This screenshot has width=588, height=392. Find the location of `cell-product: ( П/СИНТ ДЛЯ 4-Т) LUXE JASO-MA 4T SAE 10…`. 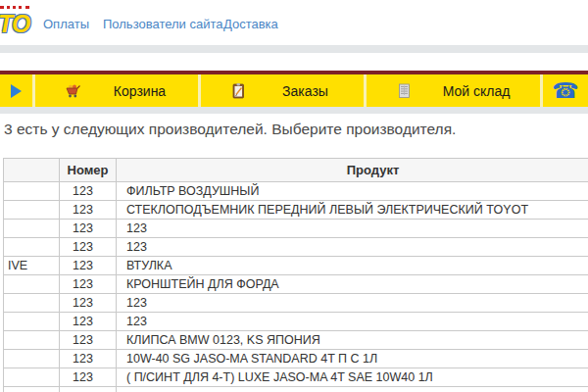

cell-product: ( П/СИНТ ДЛЯ 4-Т) LUXE JASO-MA 4T SAE 10… is located at coordinates (353, 378).